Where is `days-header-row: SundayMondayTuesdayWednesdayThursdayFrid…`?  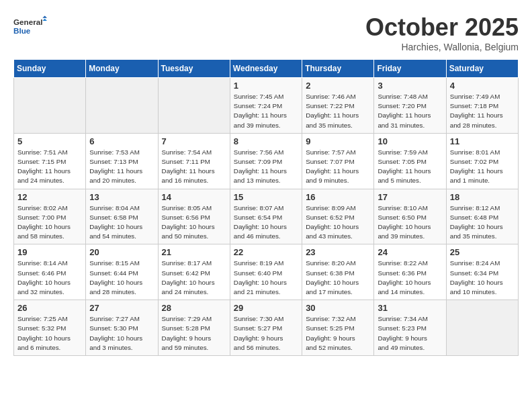
days-header-row: SundayMondayTuesdayWednesdayThursdayFrid… is located at coordinates (266, 68).